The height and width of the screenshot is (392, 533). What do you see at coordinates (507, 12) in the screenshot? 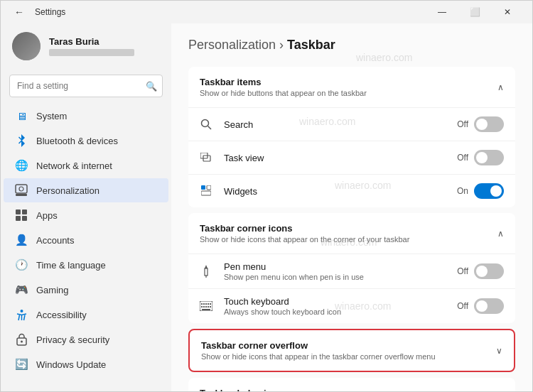
I see `close-button: ✕` at bounding box center [507, 12].